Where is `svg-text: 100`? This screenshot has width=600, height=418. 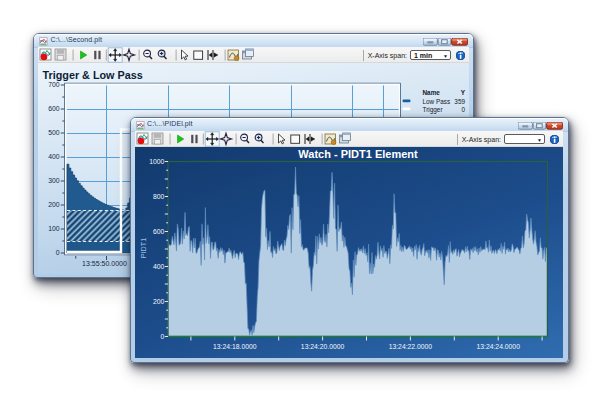 svg-text: 100 is located at coordinates (54, 228).